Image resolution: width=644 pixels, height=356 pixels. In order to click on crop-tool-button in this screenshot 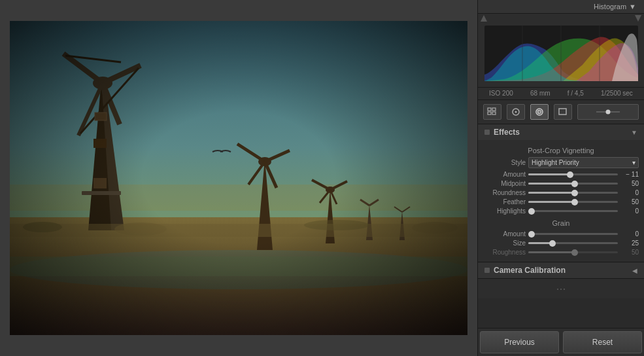, I will do `click(563, 112)`.